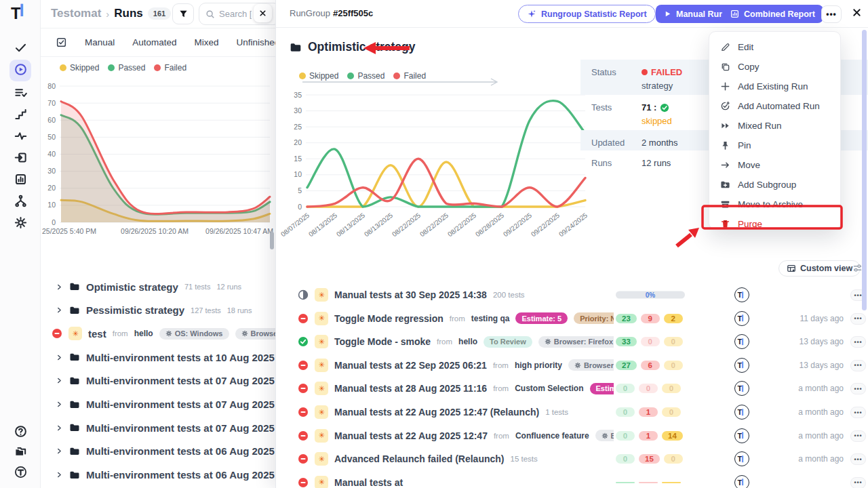 This screenshot has height=488, width=868. I want to click on tab-automated: Automated, so click(155, 42).